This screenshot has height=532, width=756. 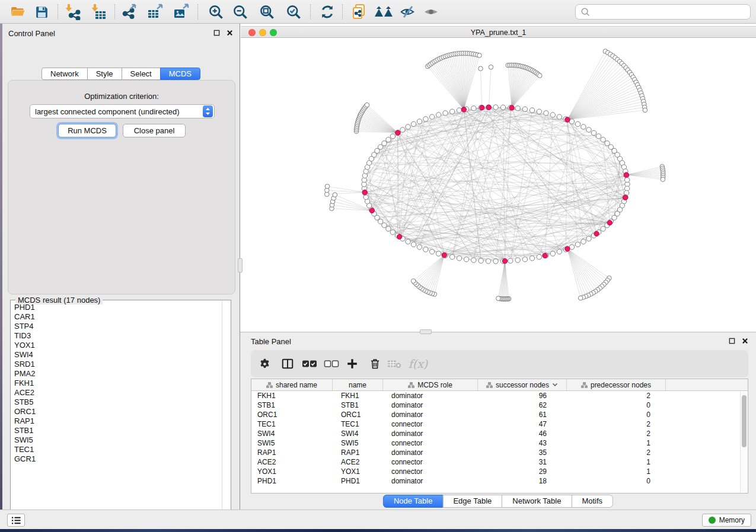 What do you see at coordinates (496, 396) in the screenshot?
I see `table-row: FKH1FKH1dominator962` at bounding box center [496, 396].